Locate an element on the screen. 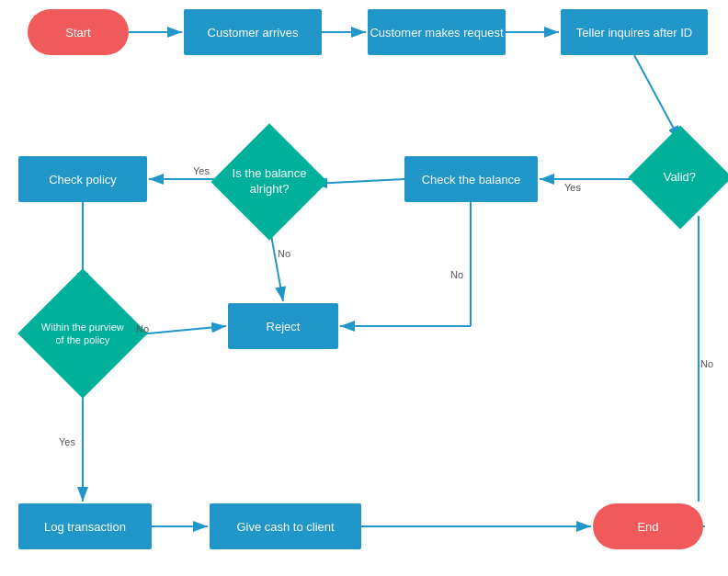 The image size is (728, 576). valid-node: Valid? is located at coordinates (678, 176).